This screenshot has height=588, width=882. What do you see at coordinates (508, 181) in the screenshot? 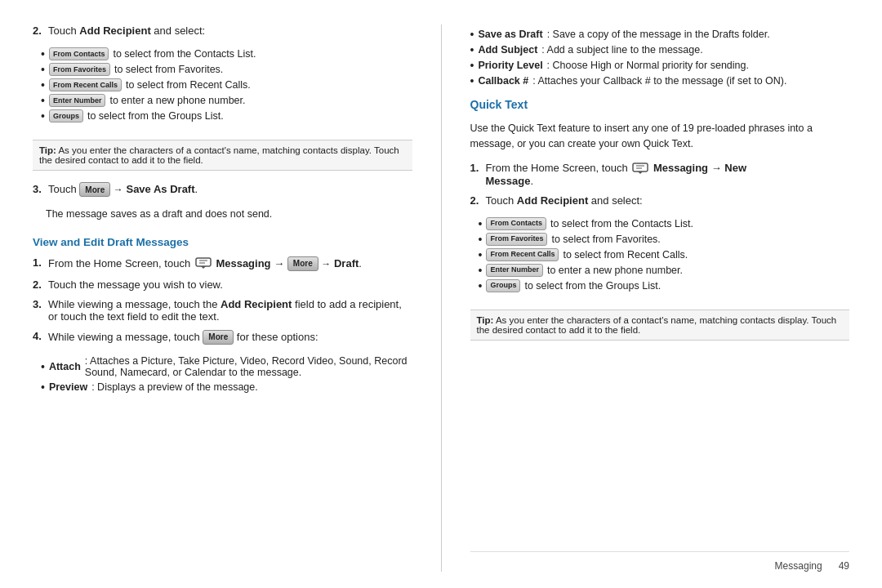
I see `message-bold: Message` at bounding box center [508, 181].